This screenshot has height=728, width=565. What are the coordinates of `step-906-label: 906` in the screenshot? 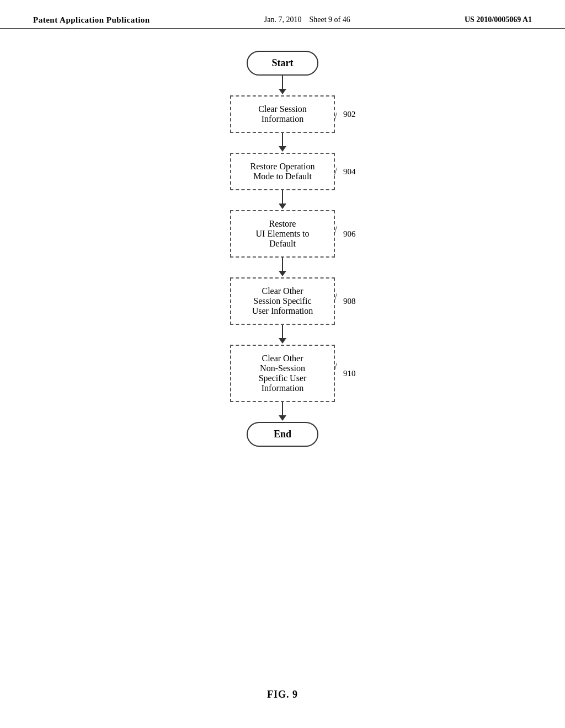 It's located at (350, 234).